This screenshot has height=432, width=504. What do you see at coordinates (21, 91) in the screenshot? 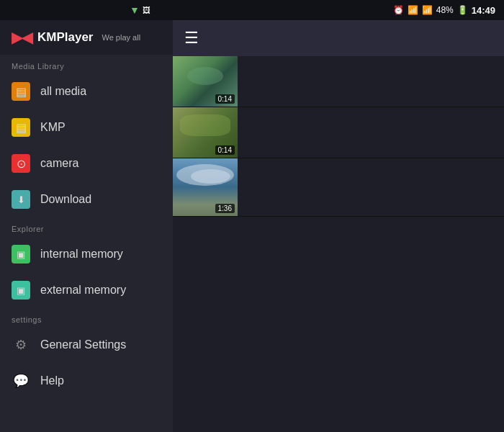
I see `all-media-icon: ▤` at bounding box center [21, 91].